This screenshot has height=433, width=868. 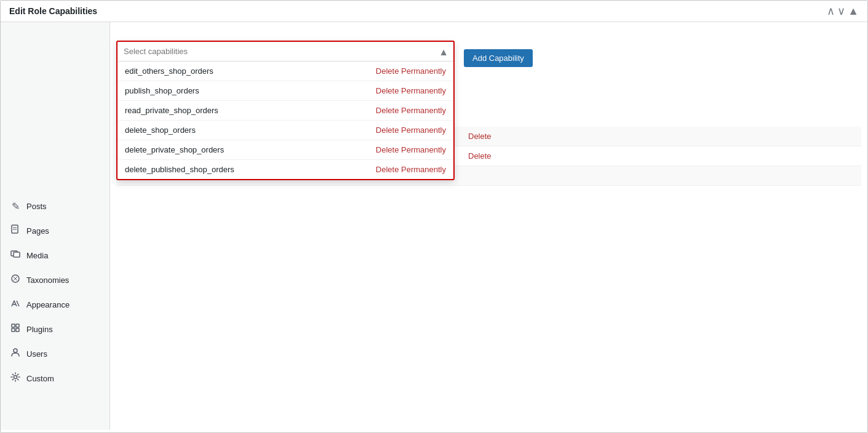 I want to click on sidebar-item-pages: Pages, so click(x=55, y=231).